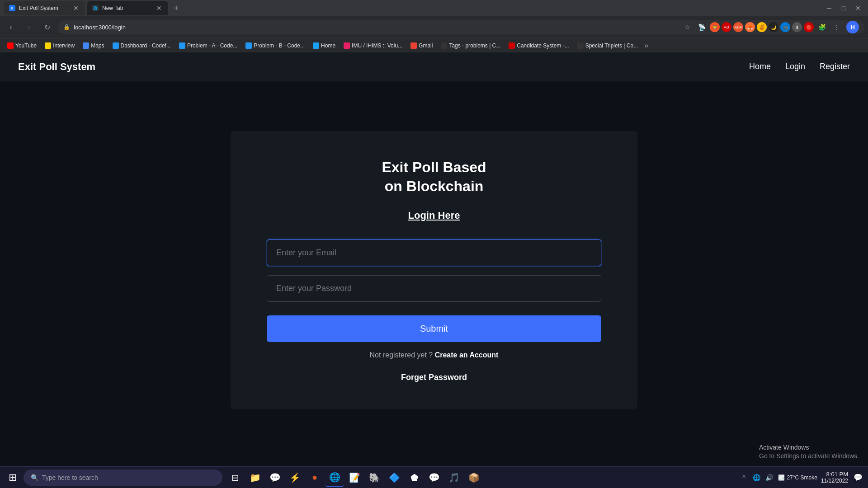 The height and width of the screenshot is (488, 868). Describe the element at coordinates (176, 8) in the screenshot. I see `tab-add-button: +` at that location.